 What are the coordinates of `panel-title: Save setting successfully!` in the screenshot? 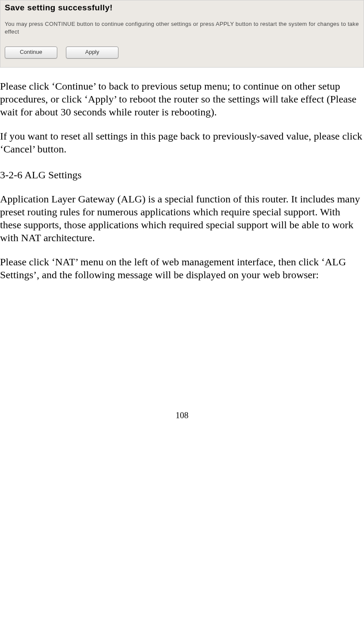 It's located at (182, 6).